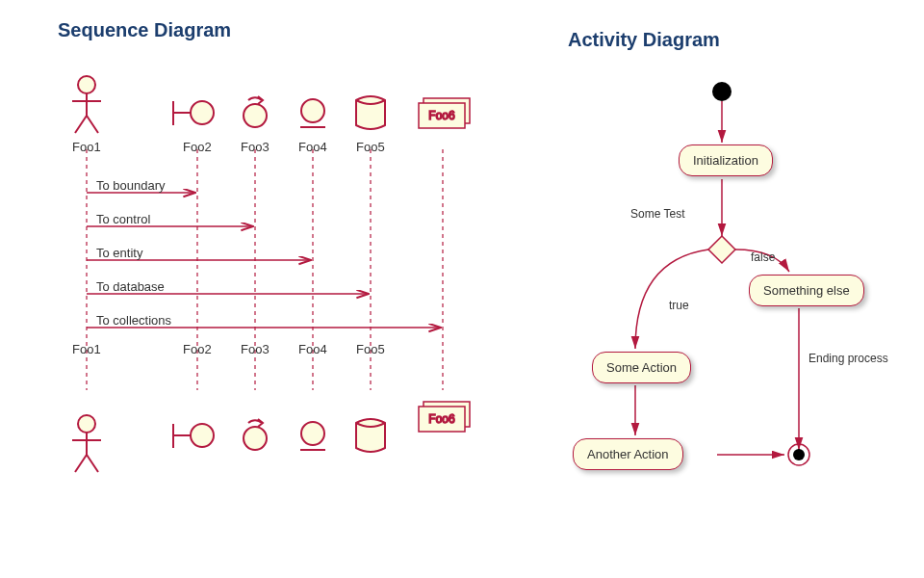  Describe the element at coordinates (445, 416) in the screenshot. I see `collections-icon-bottom: Foo6` at that location.